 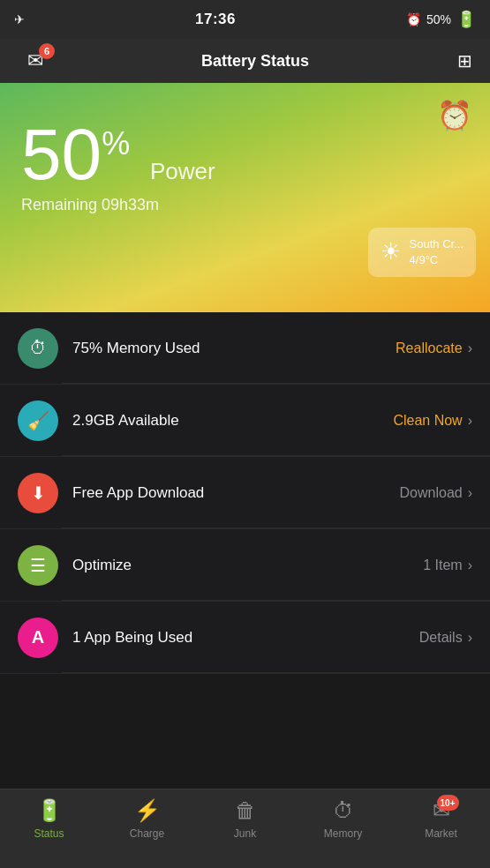 I want to click on memory-icon-circle: ⏱, so click(x=38, y=348).